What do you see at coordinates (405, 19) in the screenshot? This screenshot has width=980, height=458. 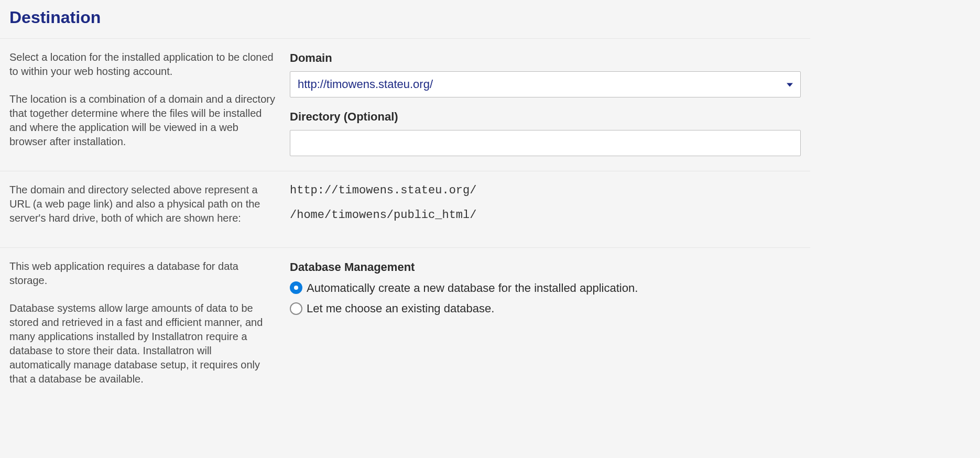 I see `section-header: Destination` at bounding box center [405, 19].